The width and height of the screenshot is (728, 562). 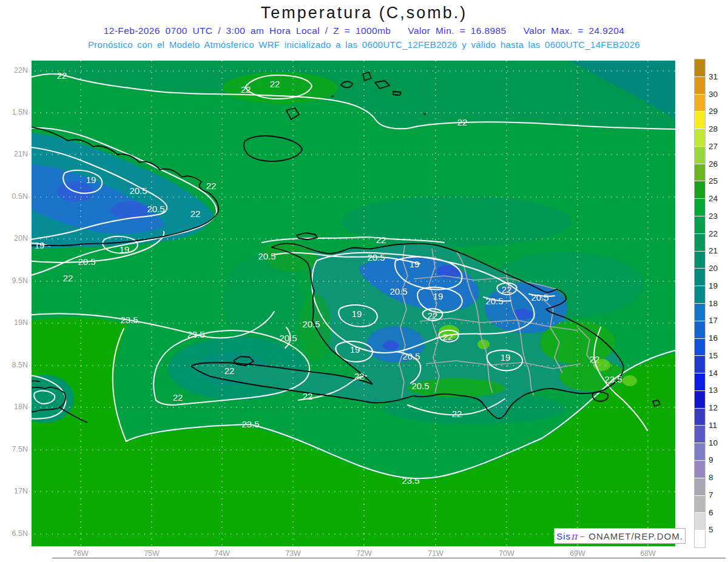 I want to click on colorbar-tick-label: 17, so click(x=713, y=320).